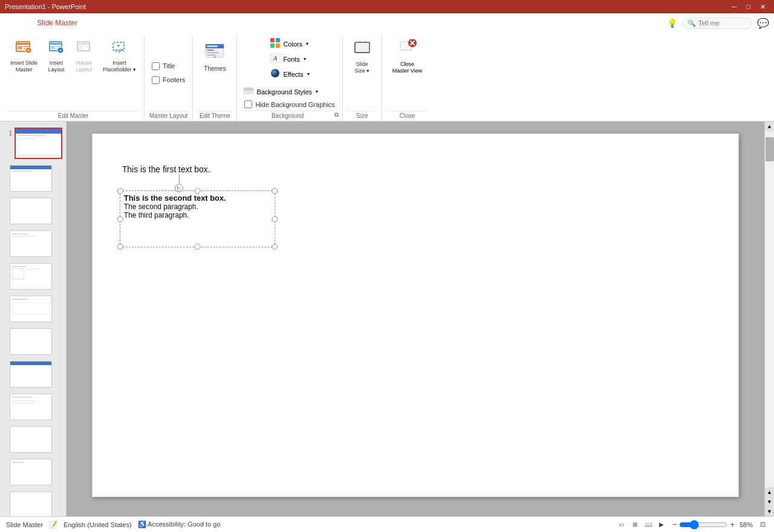  Describe the element at coordinates (163, 66) in the screenshot. I see `title-checkbox-row: Title` at that location.